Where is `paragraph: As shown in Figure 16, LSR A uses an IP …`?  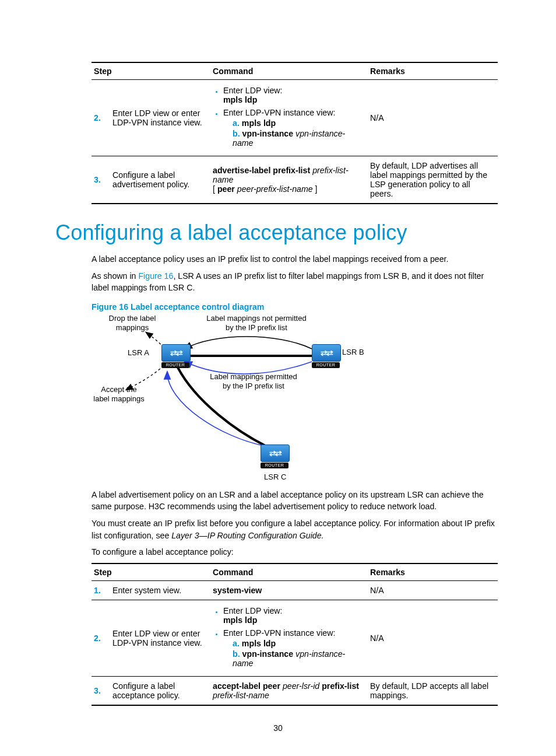 paragraph: As shown in Figure 16, LSR A uses an IP … is located at coordinates (278, 282).